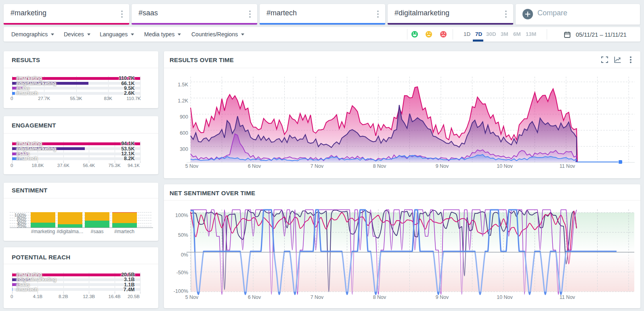  I want to click on svg-text: -50%, so click(183, 273).